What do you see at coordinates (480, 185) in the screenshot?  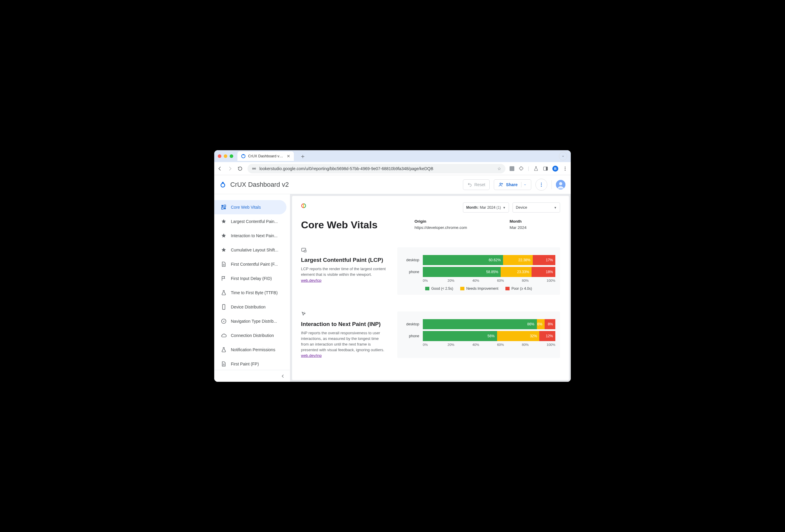 I see `reset-label: Reset` at bounding box center [480, 185].